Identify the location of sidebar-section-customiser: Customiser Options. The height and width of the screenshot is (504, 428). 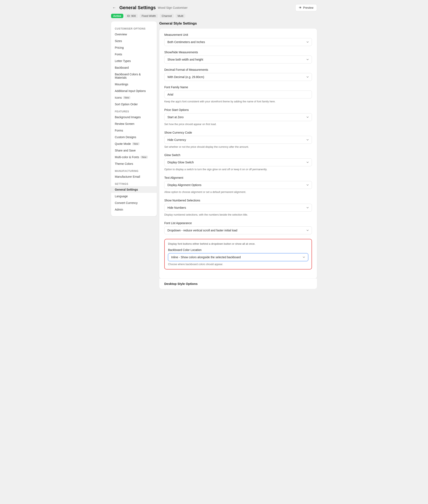
(134, 28).